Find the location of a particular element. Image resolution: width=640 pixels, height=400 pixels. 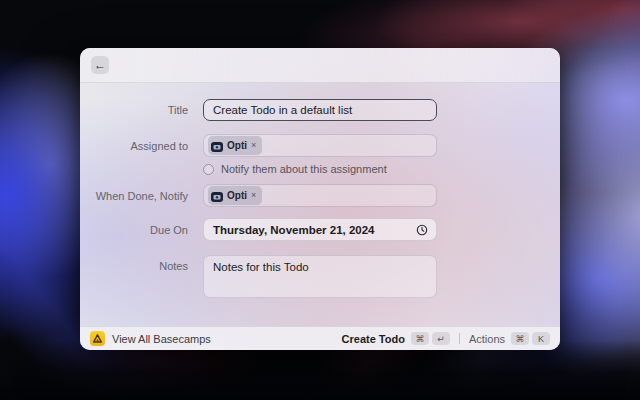

actions-button: Actions is located at coordinates (487, 339).